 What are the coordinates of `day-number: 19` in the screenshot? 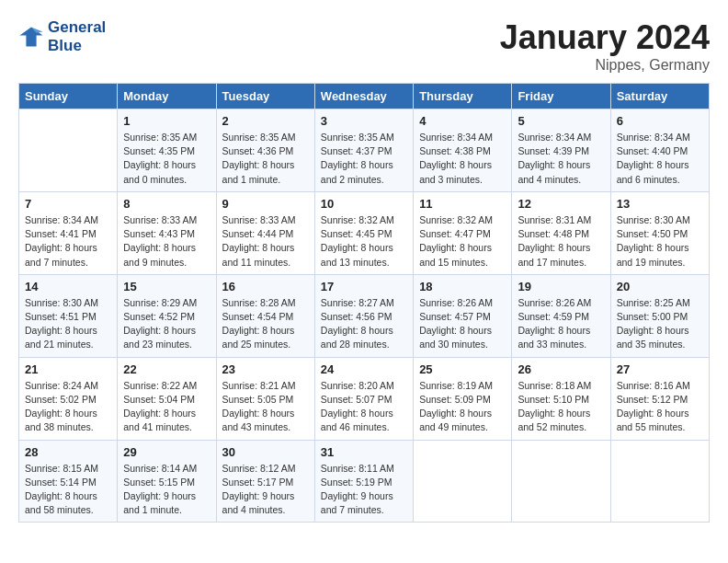 It's located at (561, 287).